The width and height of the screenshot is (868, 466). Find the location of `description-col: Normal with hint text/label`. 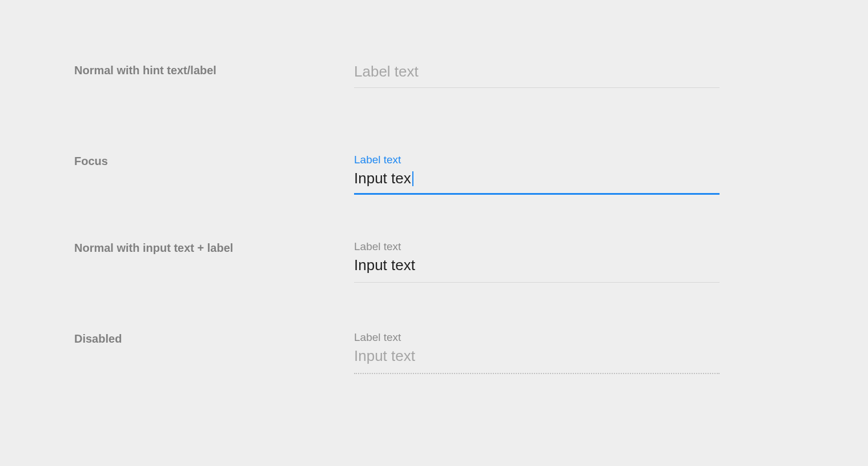

description-col: Normal with hint text/label is located at coordinates (214, 70).